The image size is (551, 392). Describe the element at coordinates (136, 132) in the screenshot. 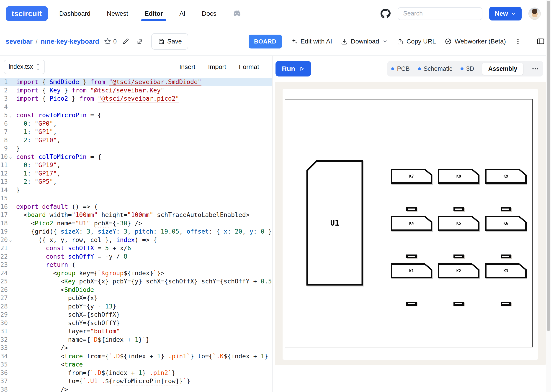

I see `code-line: 7 1: "GP1",` at that location.